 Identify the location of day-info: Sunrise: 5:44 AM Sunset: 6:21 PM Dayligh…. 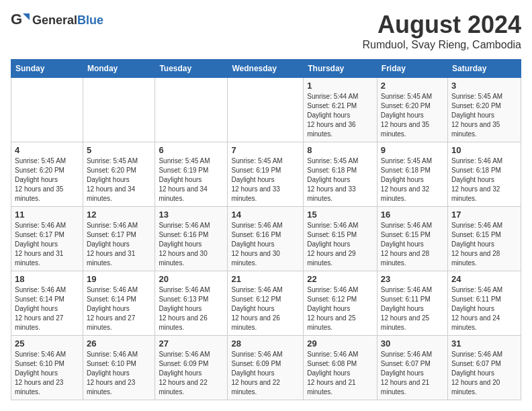
(340, 116).